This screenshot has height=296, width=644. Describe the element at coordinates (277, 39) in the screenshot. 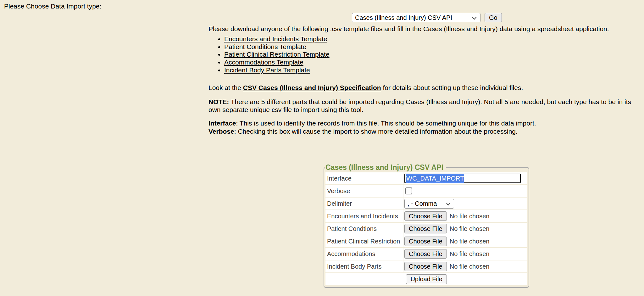

I see `list-item: Encounters and Incidents Template` at that location.